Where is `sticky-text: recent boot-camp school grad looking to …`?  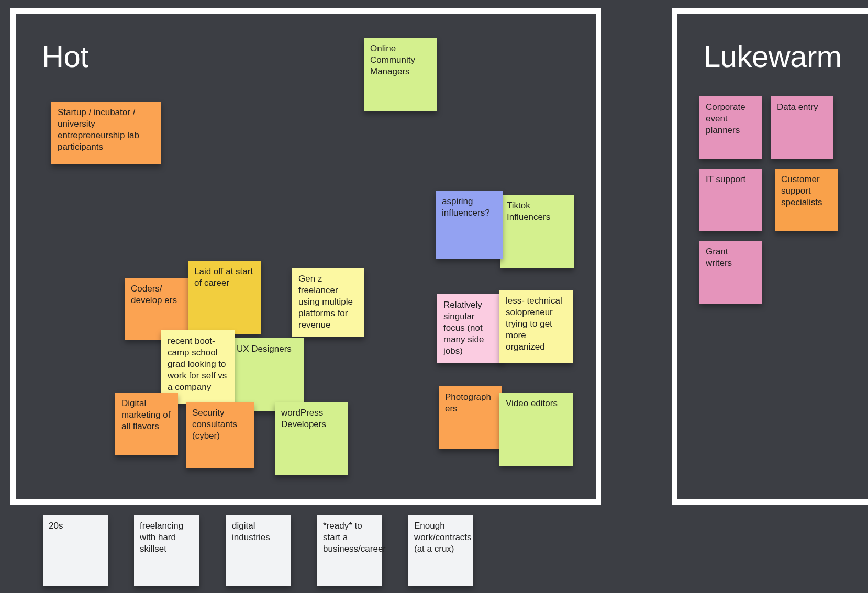
sticky-text: recent boot-camp school grad looking to … is located at coordinates (197, 364).